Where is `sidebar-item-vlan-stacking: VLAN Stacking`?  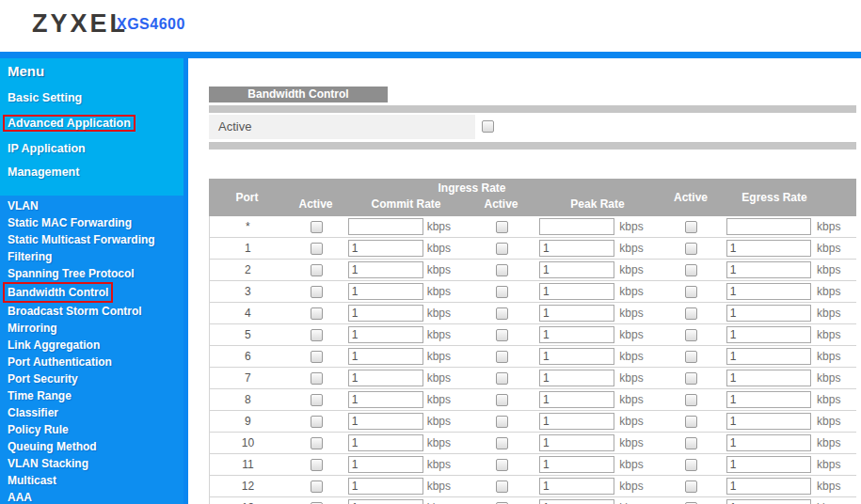 sidebar-item-vlan-stacking: VLAN Stacking is located at coordinates (92, 464).